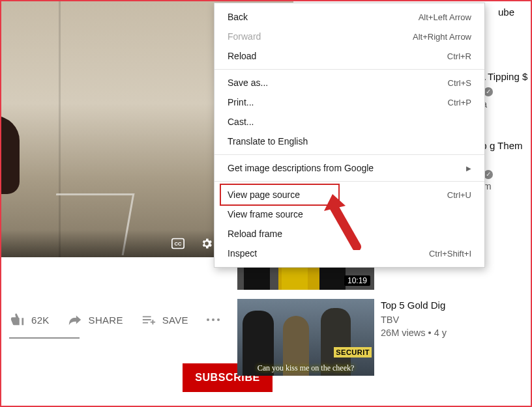 The width and height of the screenshot is (532, 407). I want to click on context-menu-item: BackAlt+Left Arrow, so click(349, 17).